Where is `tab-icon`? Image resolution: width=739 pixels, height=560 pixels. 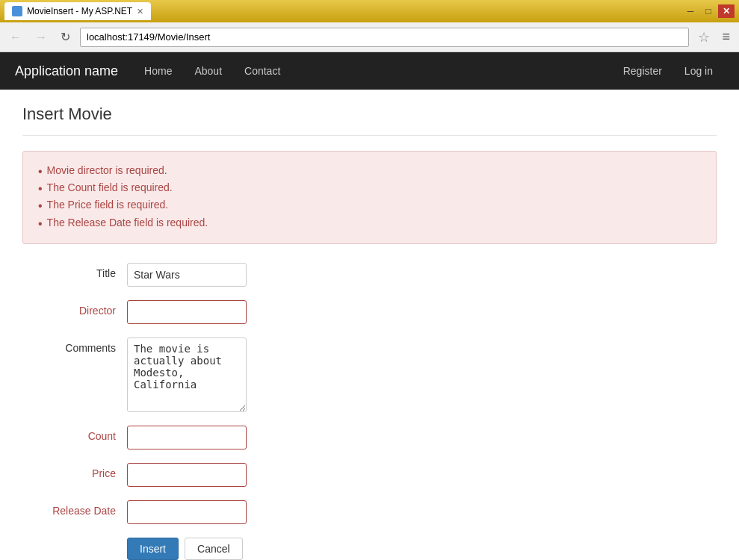
tab-icon is located at coordinates (17, 11).